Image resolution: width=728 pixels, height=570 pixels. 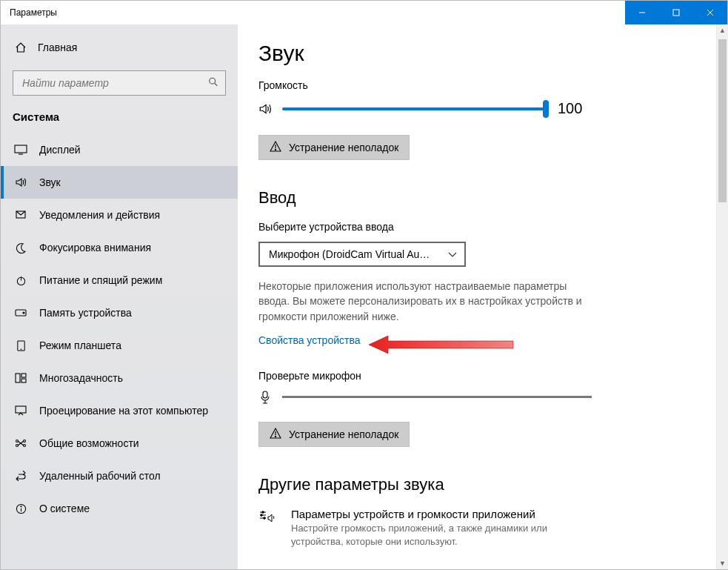 What do you see at coordinates (483, 85) in the screenshot?
I see `volume-label: Громкость` at bounding box center [483, 85].